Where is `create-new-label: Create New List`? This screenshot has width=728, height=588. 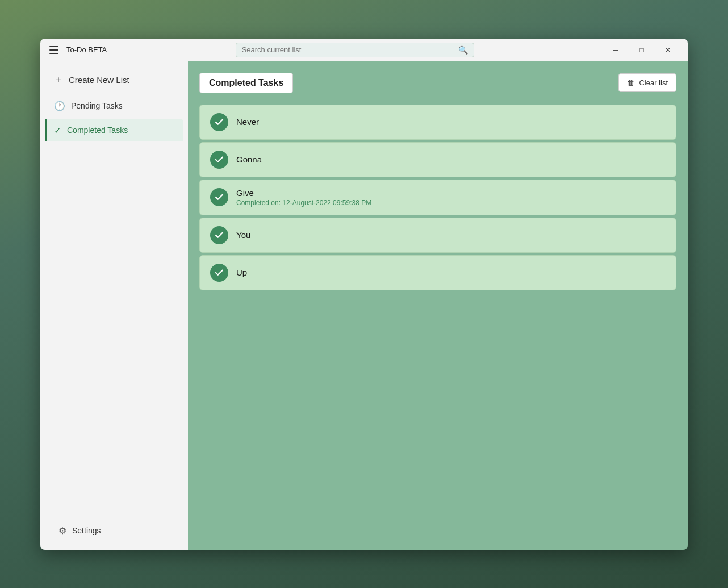
create-new-label: Create New List is located at coordinates (99, 80).